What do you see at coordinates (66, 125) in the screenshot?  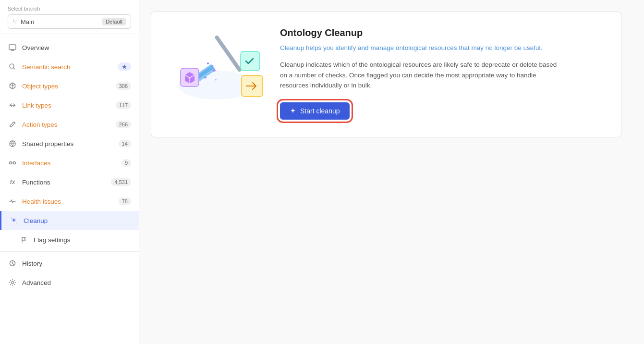 I see `sidebar-item-action-types-label: Action types` at bounding box center [66, 125].